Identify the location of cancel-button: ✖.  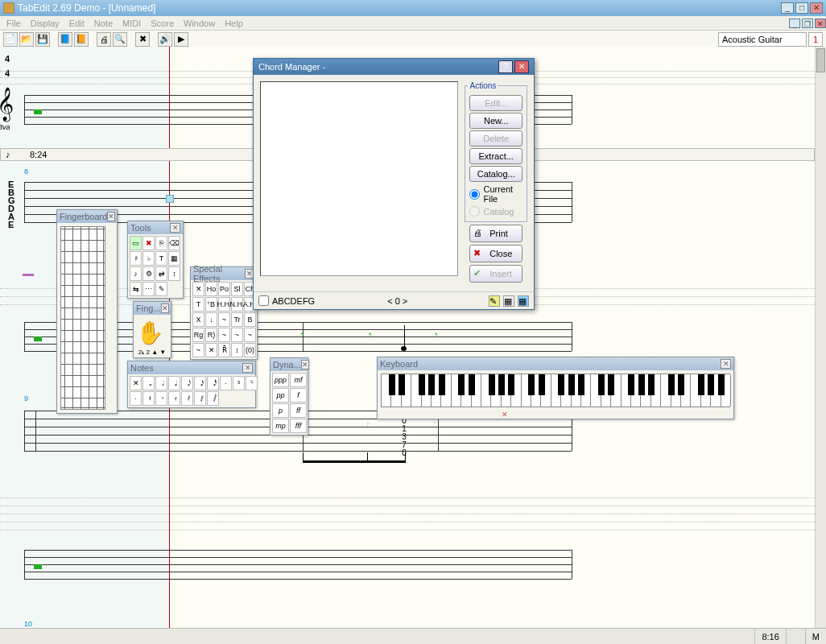
(142, 39).